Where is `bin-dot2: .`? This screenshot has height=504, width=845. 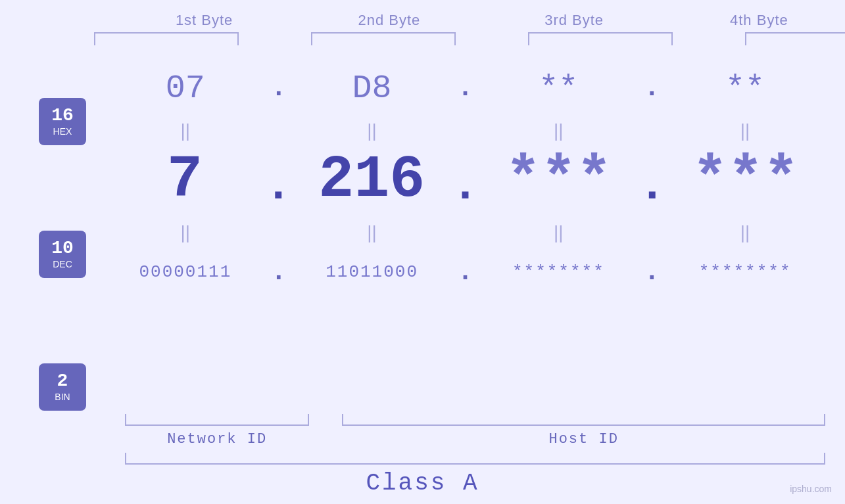
bin-dot2: . is located at coordinates (466, 272).